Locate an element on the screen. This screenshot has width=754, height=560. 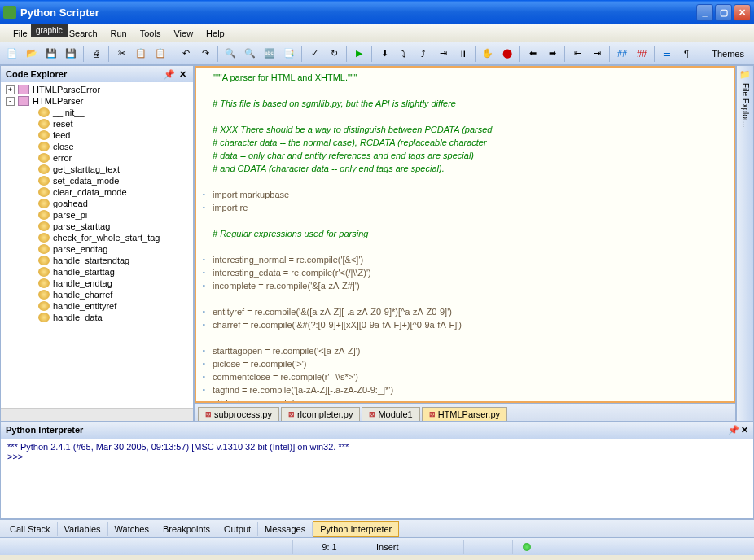
code-line: # XXX There should be a way to distingui… is located at coordinates (465, 129).